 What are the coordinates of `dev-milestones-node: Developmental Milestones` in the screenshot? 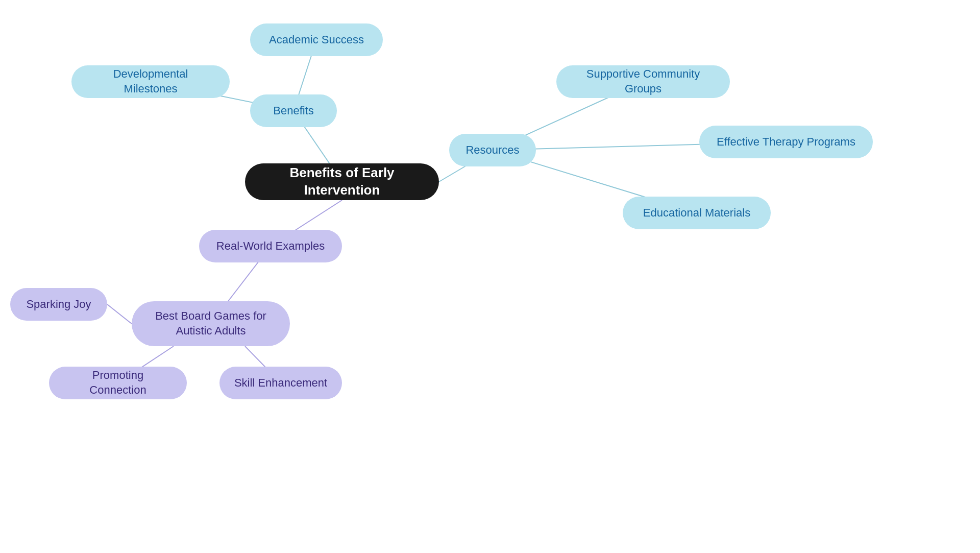 It's located at (151, 82).